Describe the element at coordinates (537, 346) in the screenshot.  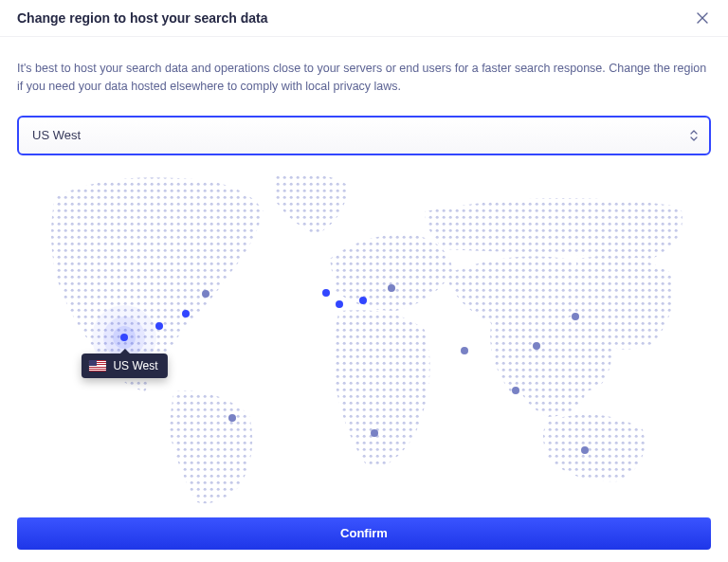
I see `region-marker-hongkong` at that location.